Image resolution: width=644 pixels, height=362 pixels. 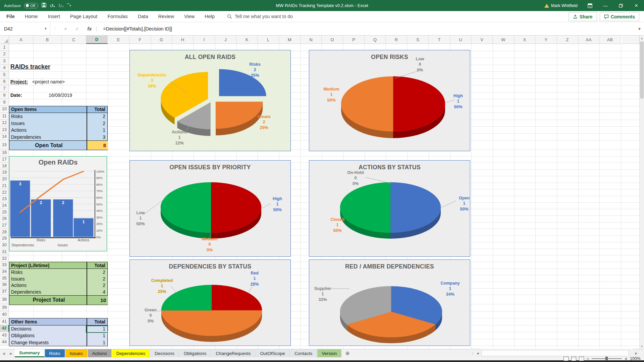 What do you see at coordinates (131, 353) in the screenshot?
I see `sheet-tab-dependencies: Dependencies` at bounding box center [131, 353].